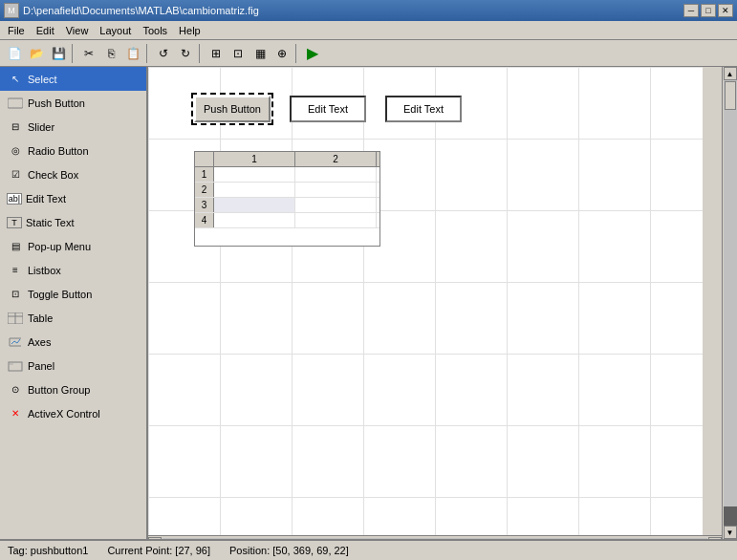 The width and height of the screenshot is (737, 560). Describe the element at coordinates (46, 31) in the screenshot. I see `menu-edit: Edit` at that location.